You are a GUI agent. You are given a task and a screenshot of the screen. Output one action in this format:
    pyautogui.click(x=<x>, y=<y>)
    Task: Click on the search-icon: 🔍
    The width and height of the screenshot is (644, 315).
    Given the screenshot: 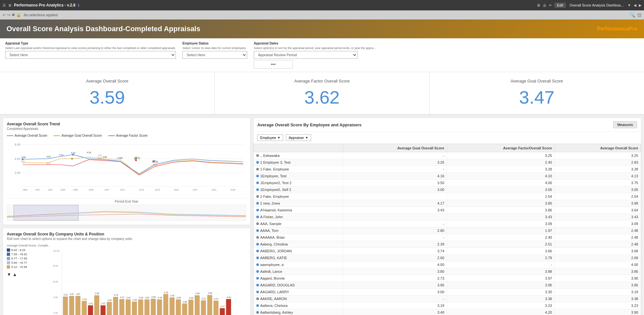 What is the action you would take?
    pyautogui.click(x=632, y=15)
    